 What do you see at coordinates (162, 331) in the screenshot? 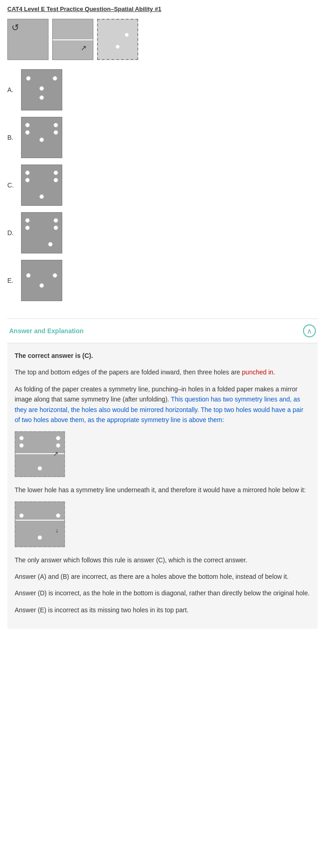
I see `explanation-header: Answer and Explanation ∧` at bounding box center [162, 331].